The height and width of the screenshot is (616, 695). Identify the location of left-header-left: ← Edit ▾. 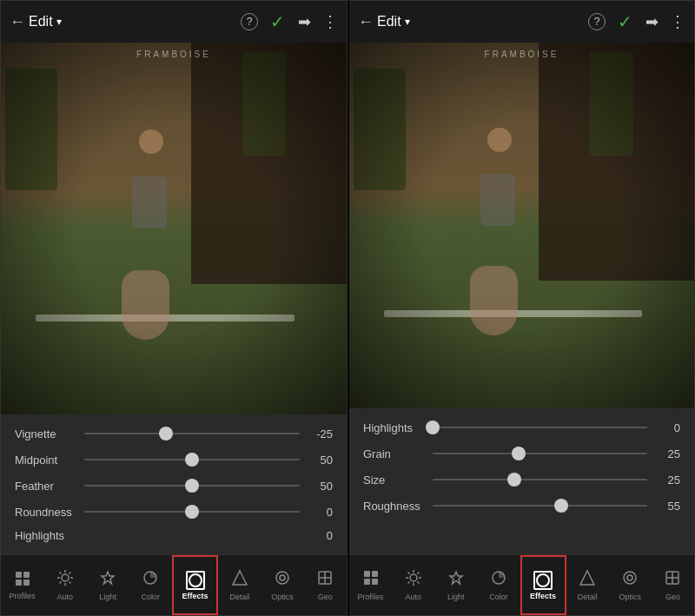
(122, 23).